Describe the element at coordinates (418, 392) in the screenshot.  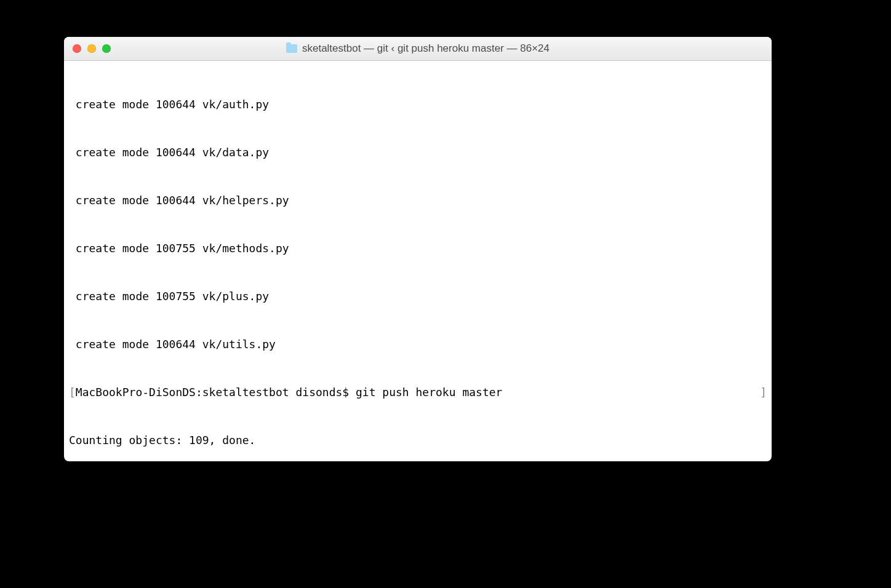
I see `terminal-prompt-line: [MacBookPro-DiSonDS:sketaltestbot disond…` at that location.